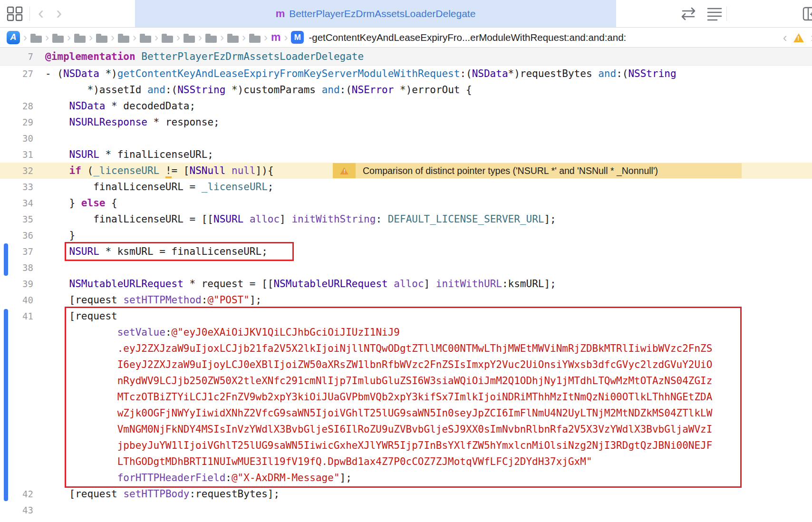 The height and width of the screenshot is (522, 812). What do you see at coordinates (124, 187) in the screenshot?
I see `code-token: finalLicenseURL =` at bounding box center [124, 187].